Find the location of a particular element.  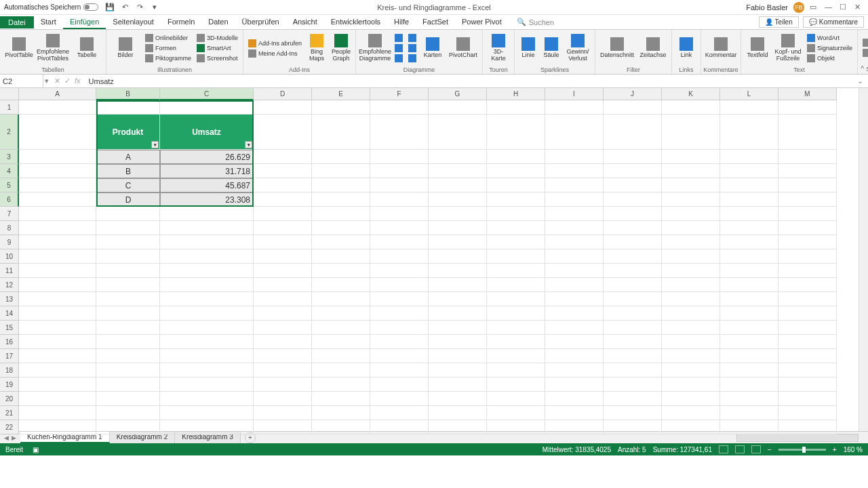

tab-file: Datei is located at coordinates (17, 22).